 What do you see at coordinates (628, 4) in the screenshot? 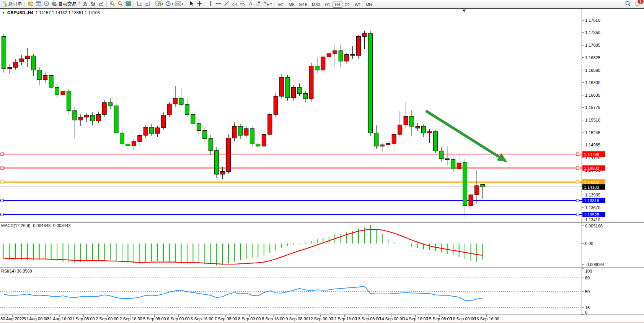
I see `search-button` at bounding box center [628, 4].